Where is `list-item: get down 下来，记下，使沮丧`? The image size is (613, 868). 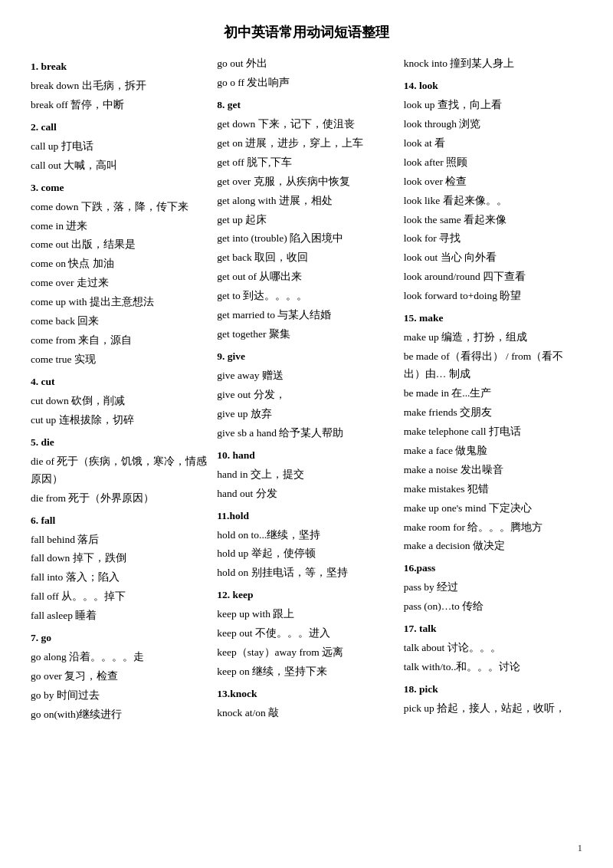 list-item: get down 下来，记下，使沮丧 is located at coordinates (306, 124).